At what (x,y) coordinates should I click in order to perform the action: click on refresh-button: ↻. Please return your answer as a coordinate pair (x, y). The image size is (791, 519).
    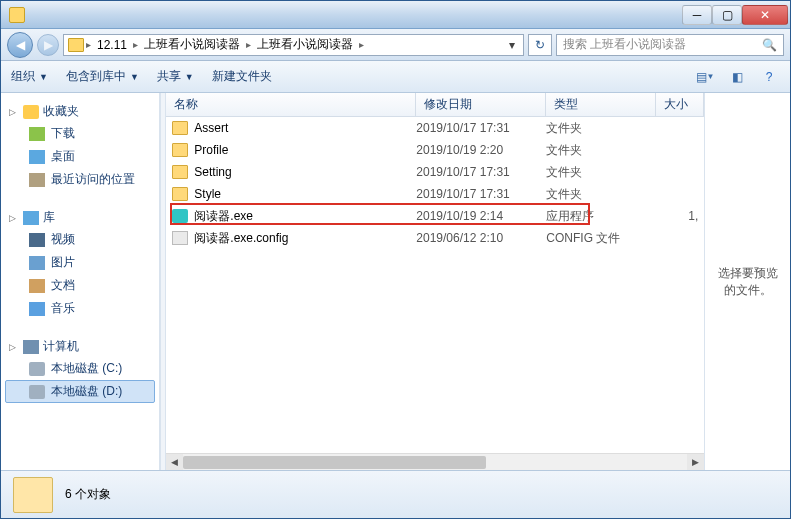
    Looking at the image, I should click on (540, 45).